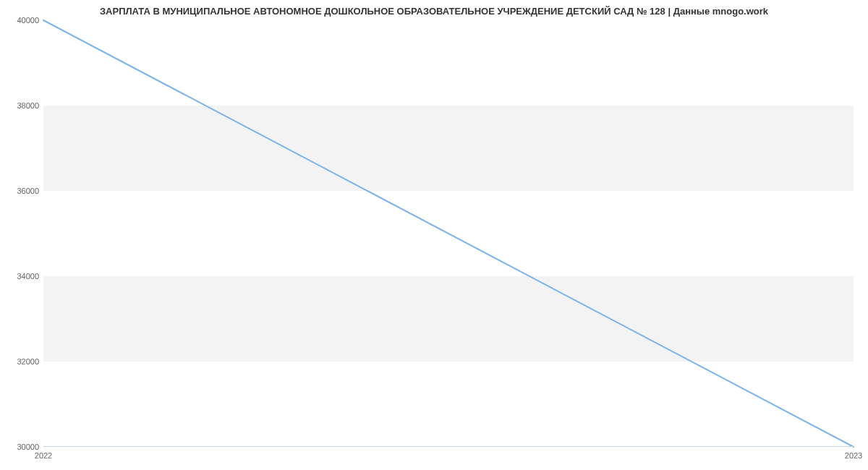  I want to click on y-tick-label: 38000, so click(30, 106).